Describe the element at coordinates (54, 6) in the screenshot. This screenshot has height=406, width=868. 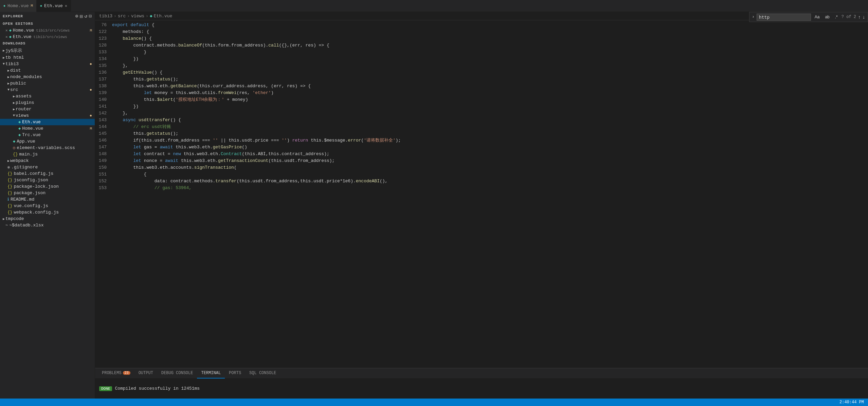
I see `tab-eth-vue: ◆ Eth.vue ✕` at that location.